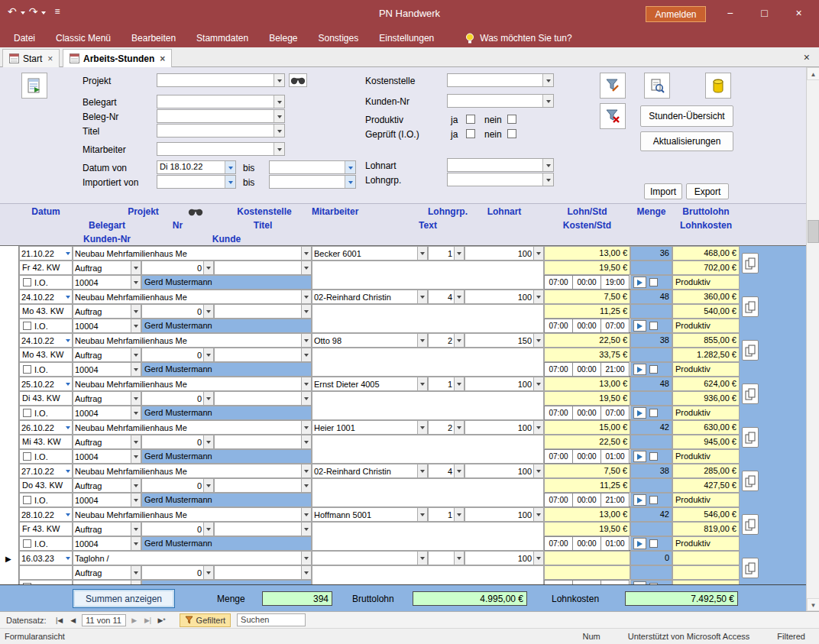  Describe the element at coordinates (298, 80) in the screenshot. I see `search-binoculars-button` at that location.